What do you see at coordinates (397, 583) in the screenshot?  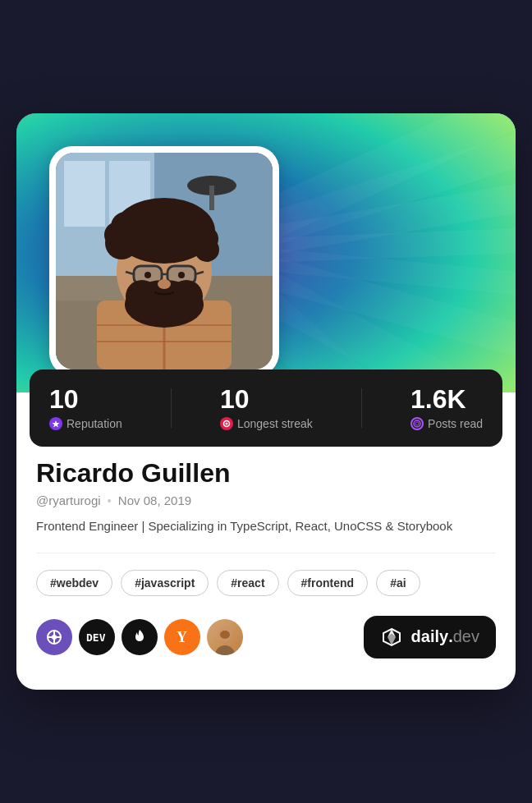 I see `tag-ai: #ai` at bounding box center [397, 583].